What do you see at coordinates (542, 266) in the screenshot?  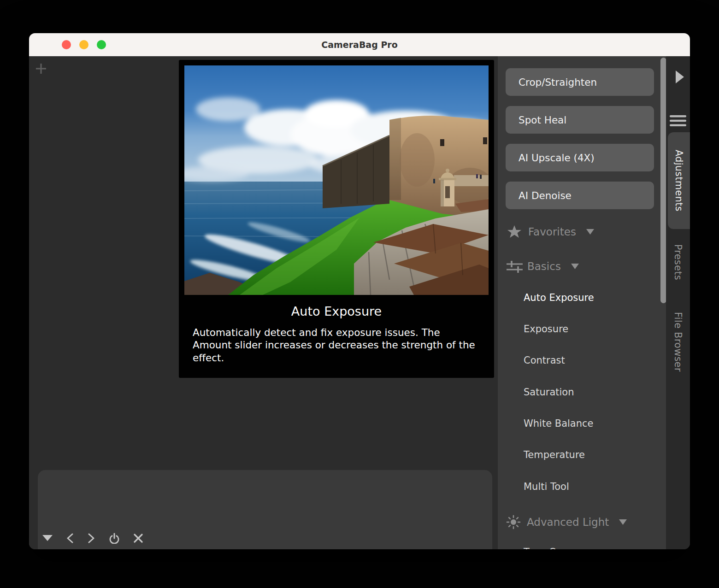 I see `section-basics: Basics` at bounding box center [542, 266].